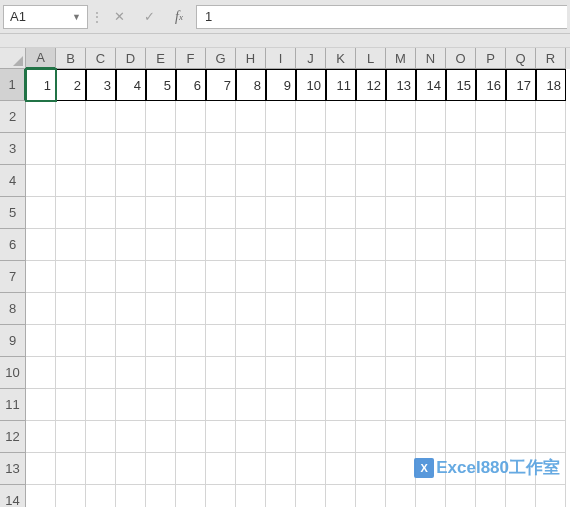 This screenshot has width=570, height=507. What do you see at coordinates (401, 85) in the screenshot?
I see `cell-M1: 13` at bounding box center [401, 85].